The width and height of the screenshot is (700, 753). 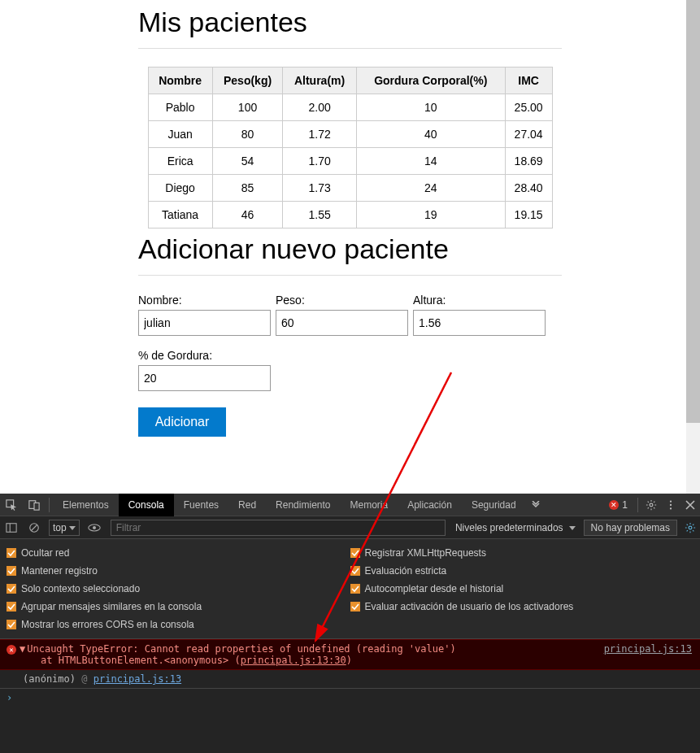 What do you see at coordinates (202, 505) in the screenshot?
I see `tab-sources: Fuentes` at bounding box center [202, 505].